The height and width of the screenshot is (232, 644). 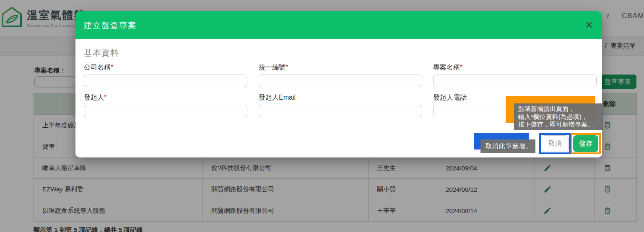 What do you see at coordinates (166, 75) in the screenshot?
I see `field-company-name: 公司名稱*` at bounding box center [166, 75].